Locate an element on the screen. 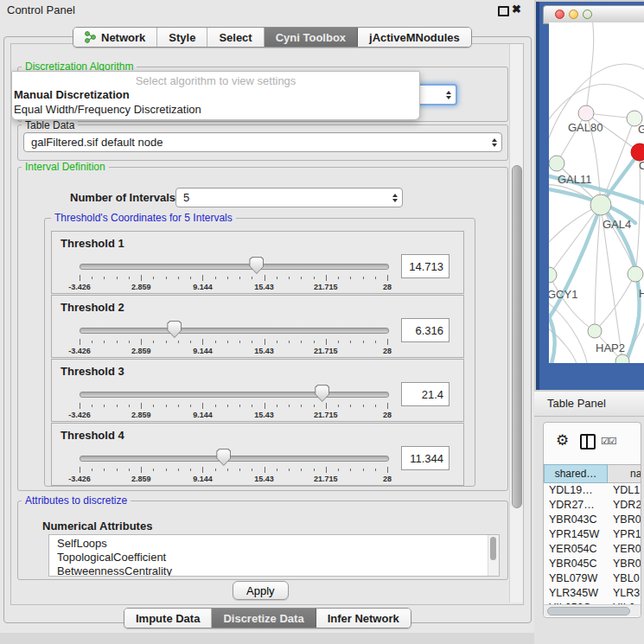 Image resolution: width=644 pixels, height=644 pixels. combo-stepper-icon is located at coordinates (395, 198).